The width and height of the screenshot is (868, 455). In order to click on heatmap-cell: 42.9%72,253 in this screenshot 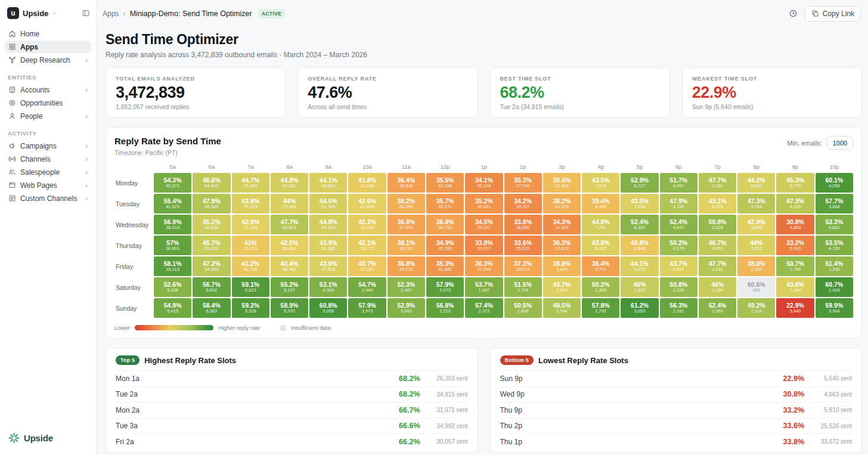, I will do `click(250, 224)`.